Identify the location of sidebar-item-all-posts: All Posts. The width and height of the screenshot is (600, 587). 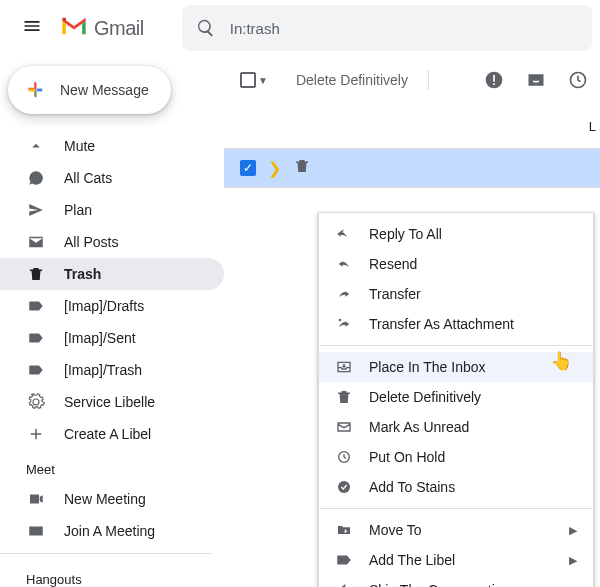
(112, 242).